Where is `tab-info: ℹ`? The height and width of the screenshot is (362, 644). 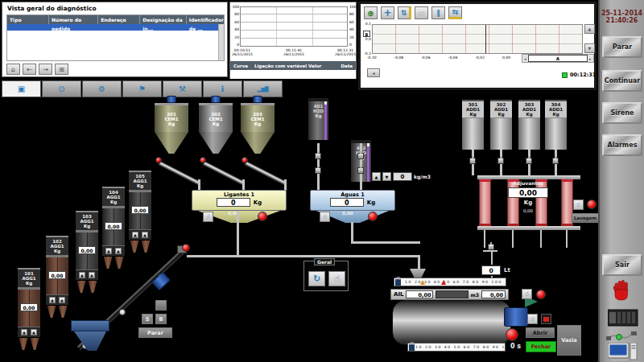 tab-info: ℹ is located at coordinates (222, 88).